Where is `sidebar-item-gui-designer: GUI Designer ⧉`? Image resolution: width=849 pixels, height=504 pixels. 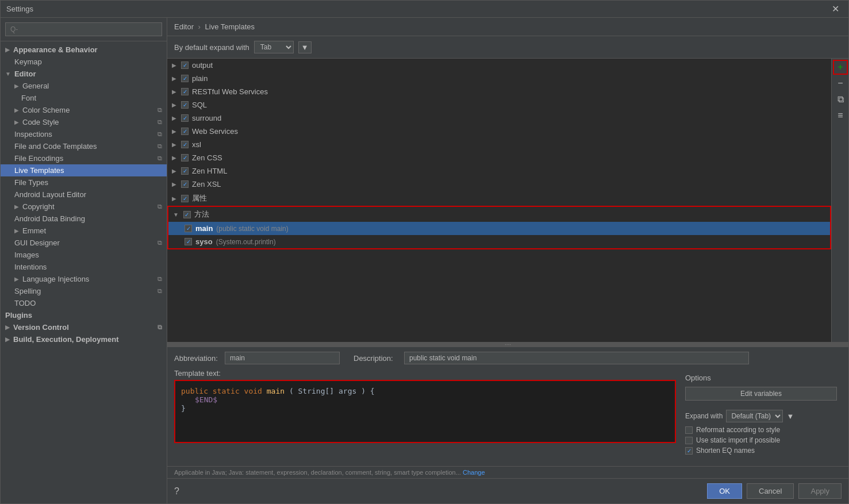 sidebar-item-gui-designer: GUI Designer ⧉ is located at coordinates (84, 243).